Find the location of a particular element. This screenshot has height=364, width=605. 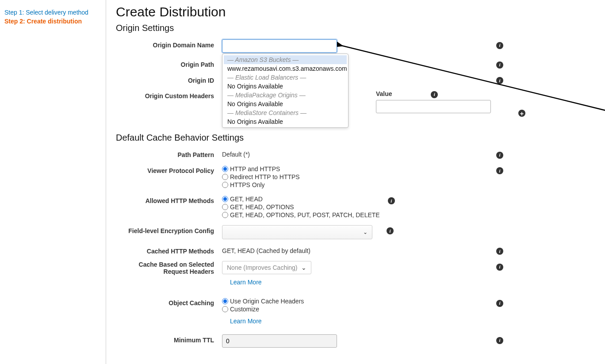

add-header-icon: + is located at coordinates (522, 113).